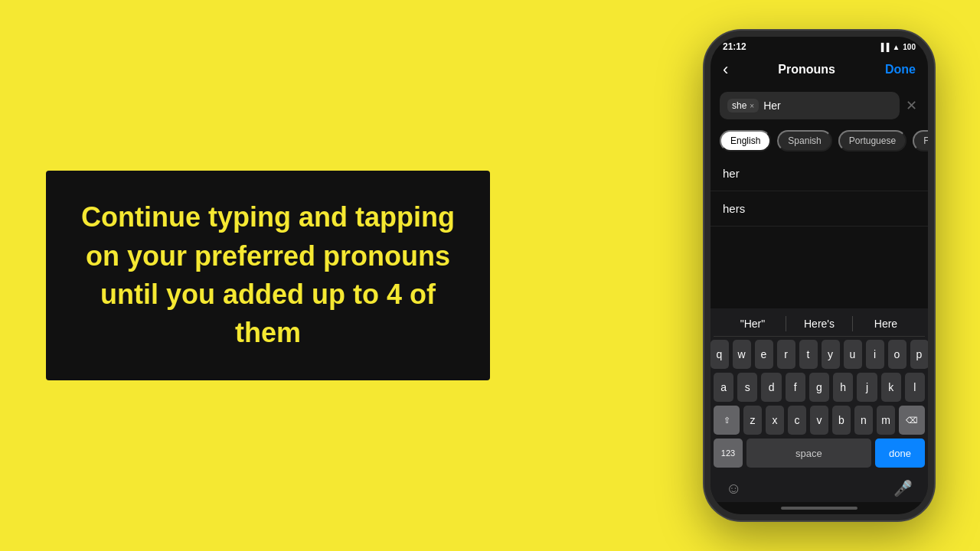  Describe the element at coordinates (743, 106) in the screenshot. I see `pronoun-tag-she: she ×` at that location.